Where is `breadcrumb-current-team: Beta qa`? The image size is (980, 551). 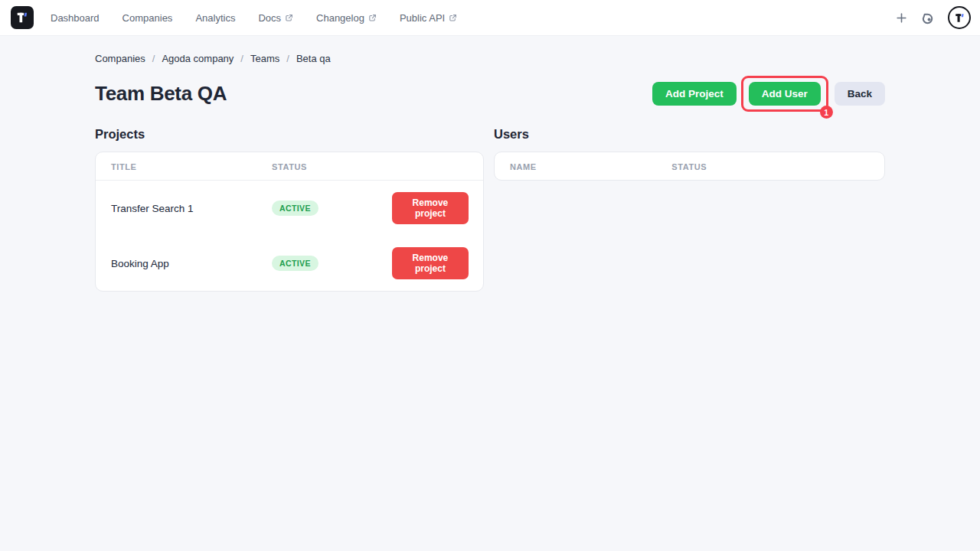
breadcrumb-current-team: Beta qa is located at coordinates (314, 58).